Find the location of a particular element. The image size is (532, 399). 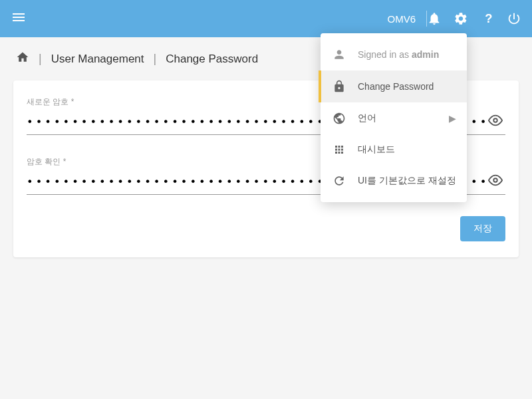

save-button: 저장 is located at coordinates (483, 229).